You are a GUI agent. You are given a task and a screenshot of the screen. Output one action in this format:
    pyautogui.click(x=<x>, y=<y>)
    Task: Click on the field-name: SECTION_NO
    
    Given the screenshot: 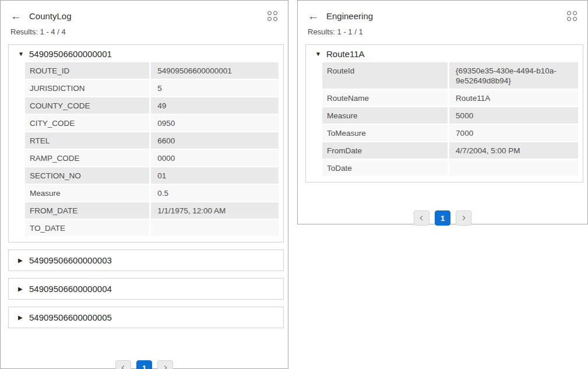 What is the action you would take?
    pyautogui.click(x=87, y=175)
    